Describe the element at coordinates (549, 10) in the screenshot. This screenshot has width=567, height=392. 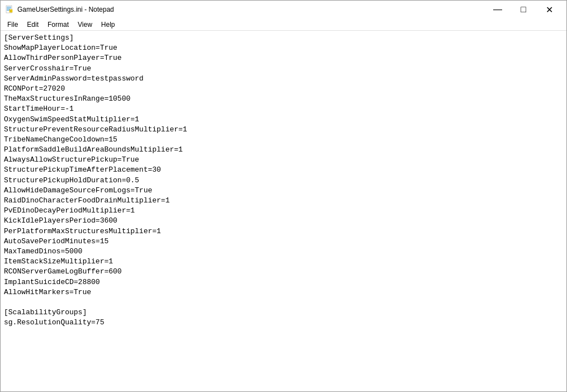
I see `close-button: ✕` at that location.